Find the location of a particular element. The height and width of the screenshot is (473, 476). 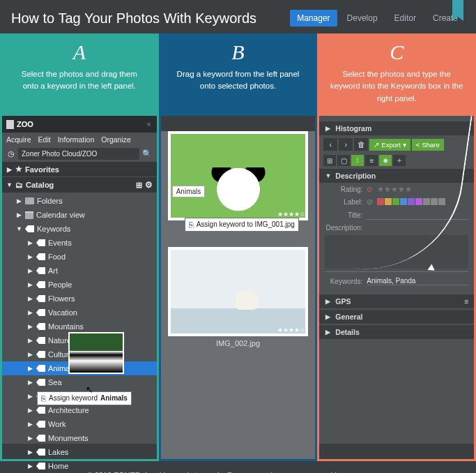

keywords-label: Keywords: is located at coordinates (344, 282).